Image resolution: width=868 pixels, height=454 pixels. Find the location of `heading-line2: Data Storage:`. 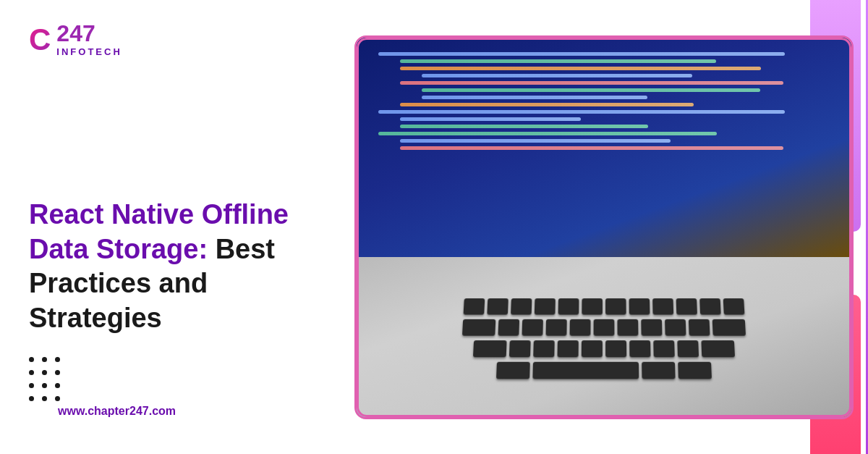

heading-line2: Data Storage: is located at coordinates (119, 249).